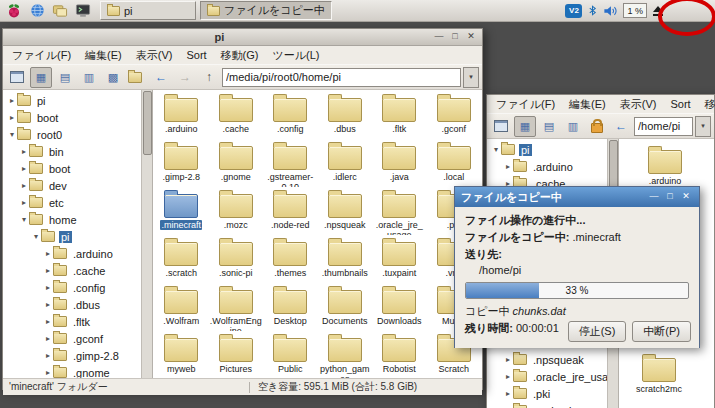 The width and height of the screenshot is (715, 408). I want to click on tree-scrollbar, so click(146, 234).